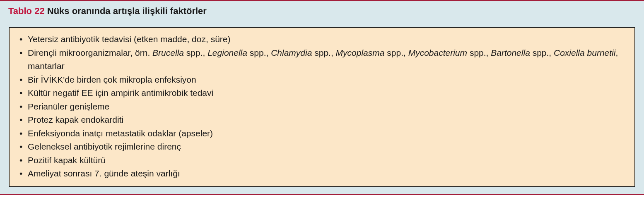  What do you see at coordinates (127, 11) in the screenshot?
I see `table-title-text: Nüks oranında artışla ilişkili faktörler` at bounding box center [127, 11].